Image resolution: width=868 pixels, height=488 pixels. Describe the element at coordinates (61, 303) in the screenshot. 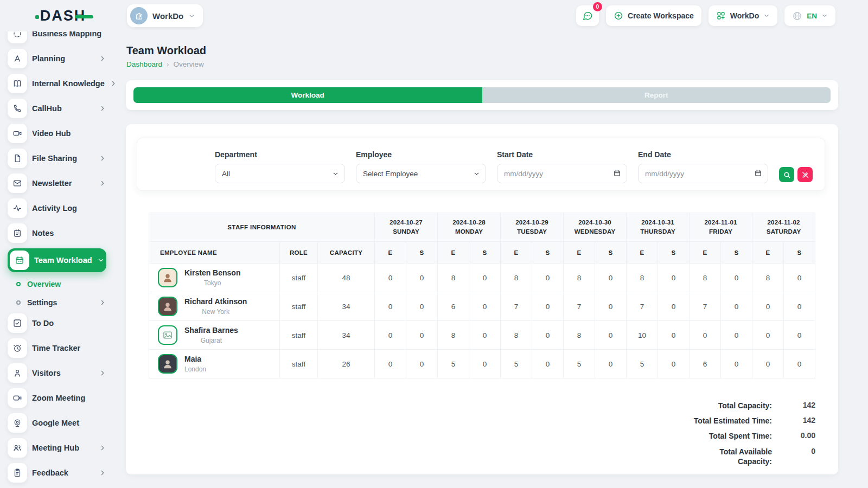

I see `sidebar-subitem-settings: Settings` at that location.